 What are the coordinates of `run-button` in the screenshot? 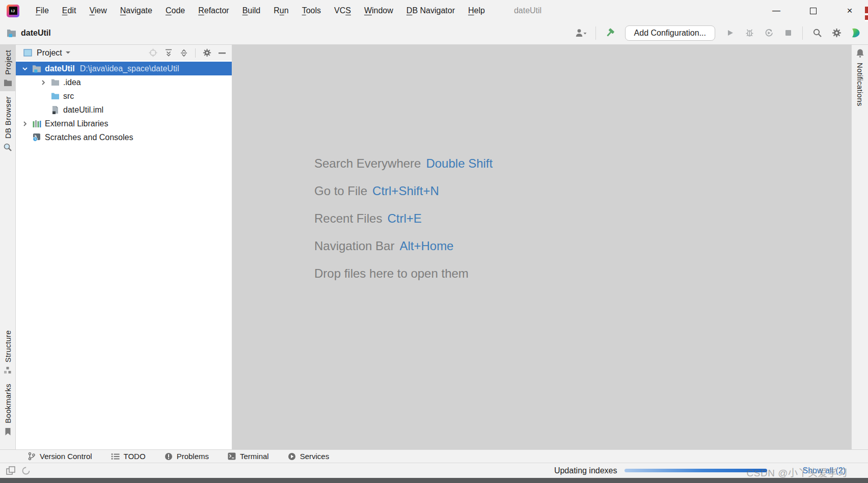 It's located at (730, 33).